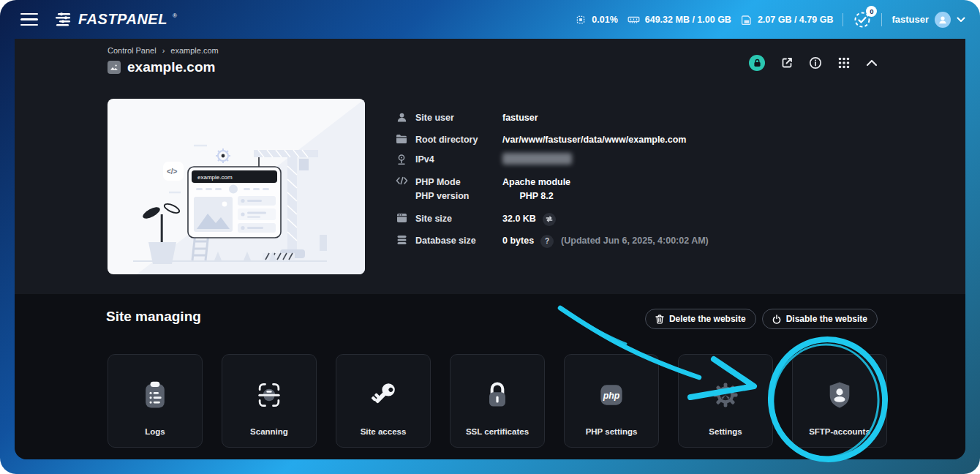  Describe the element at coordinates (611, 396) in the screenshot. I see `php-icon-text: php` at that location.